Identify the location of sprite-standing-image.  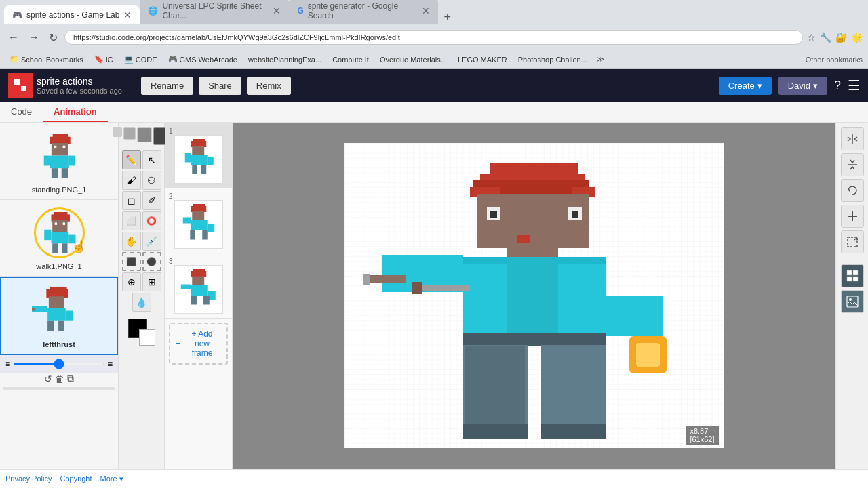
(59, 156).